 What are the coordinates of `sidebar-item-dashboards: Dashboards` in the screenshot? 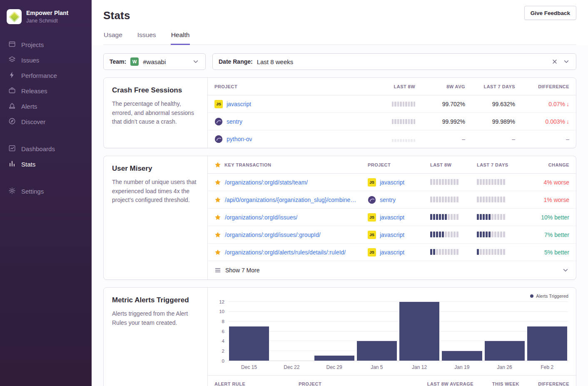 It's located at (46, 149).